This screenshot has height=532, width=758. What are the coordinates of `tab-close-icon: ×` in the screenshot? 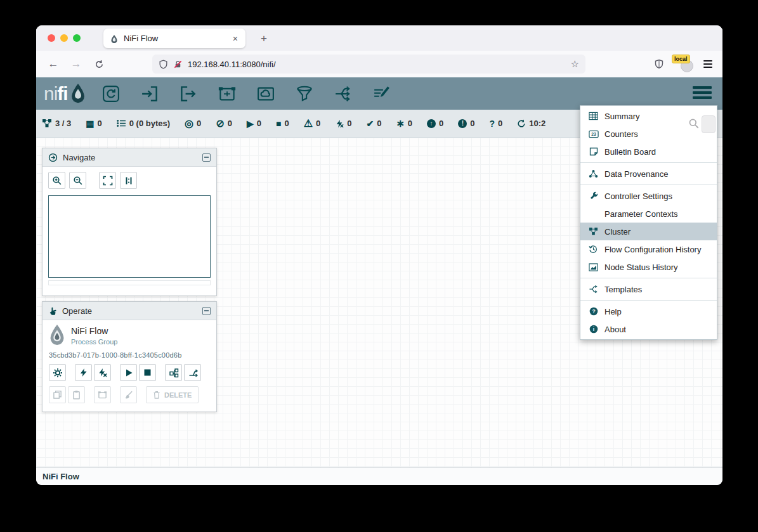 It's located at (235, 39).